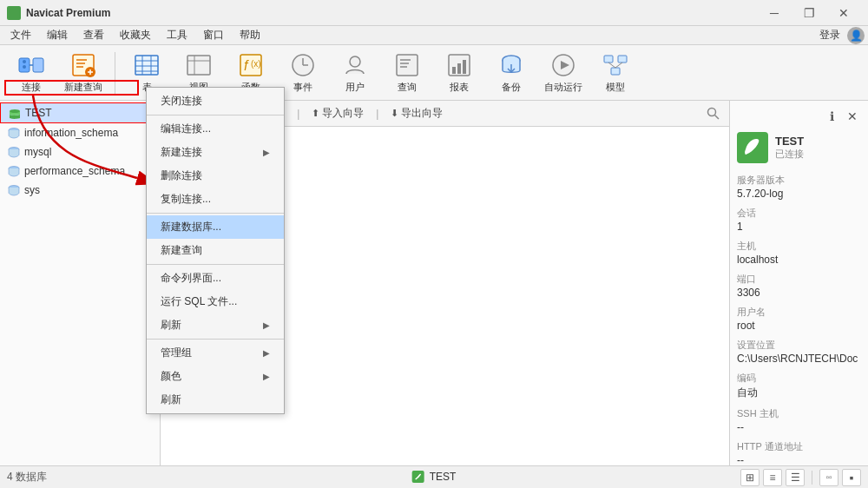 The width and height of the screenshot is (868, 488). Describe the element at coordinates (215, 129) in the screenshot. I see `ctx-item-edit-conn: 编辑连接...` at that location.